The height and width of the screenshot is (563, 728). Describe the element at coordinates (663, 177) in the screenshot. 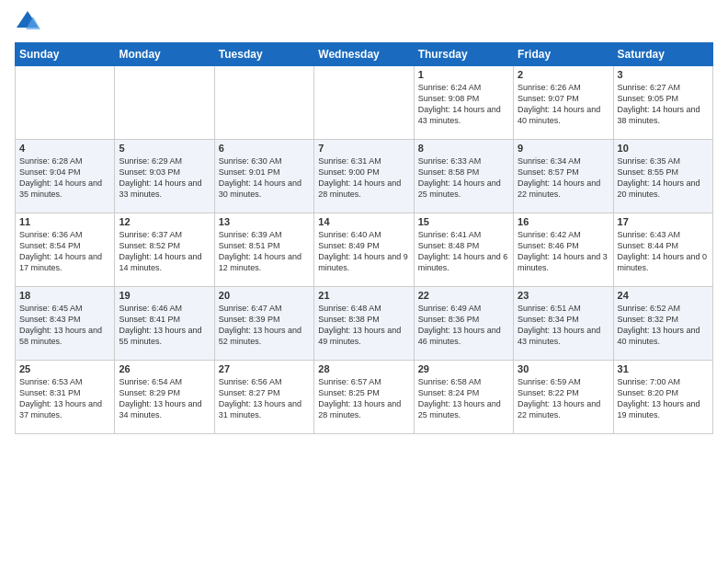

I see `day-cell: 10Sunrise: 6:35 AM Sunset: 8:55 PM Dayli…` at that location.